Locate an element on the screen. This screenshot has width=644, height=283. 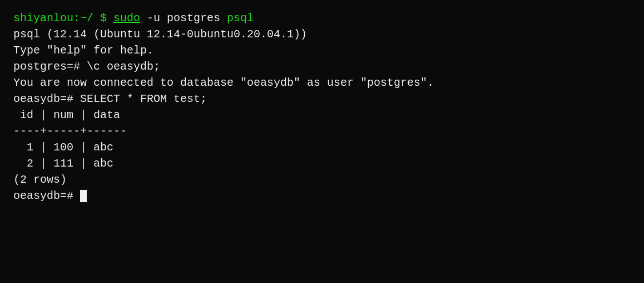
line-col-sep: ----+-----+------ is located at coordinates (322, 131).